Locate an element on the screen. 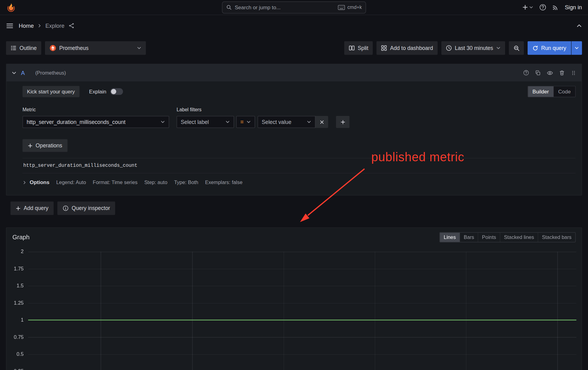  y-axis-label: 0.5 is located at coordinates (14, 354).